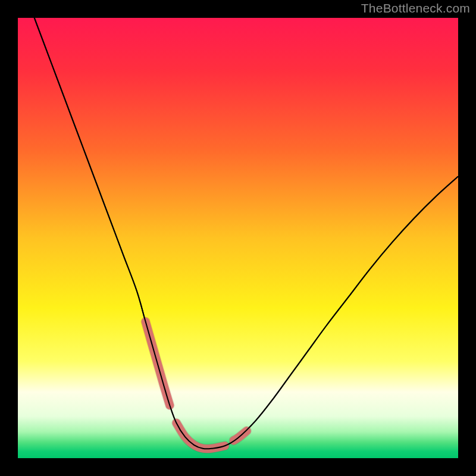 The image size is (476, 476). I want to click on watermark-text: TheBottleneck.com, so click(415, 8).